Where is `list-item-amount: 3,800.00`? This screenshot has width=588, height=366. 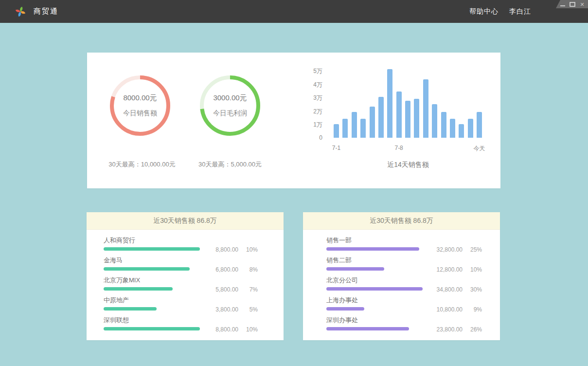
list-item-amount: 3,800.00 is located at coordinates (221, 310).